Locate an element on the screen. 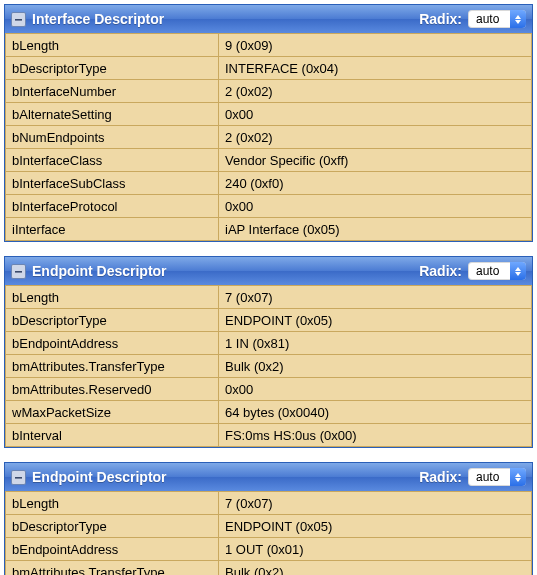 The height and width of the screenshot is (575, 537). table-row: bIntervalFS:0ms HS:0us (0x00) is located at coordinates (269, 436).